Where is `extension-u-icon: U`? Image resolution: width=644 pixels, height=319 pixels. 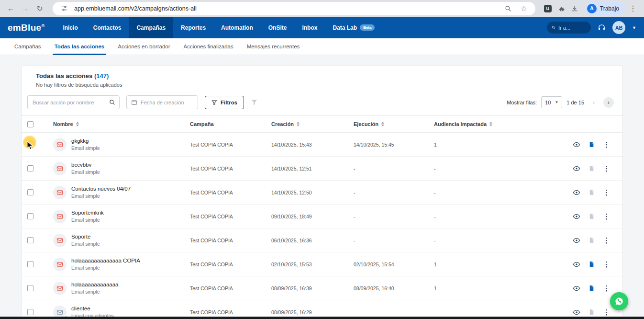
extension-u-icon: U is located at coordinates (548, 9).